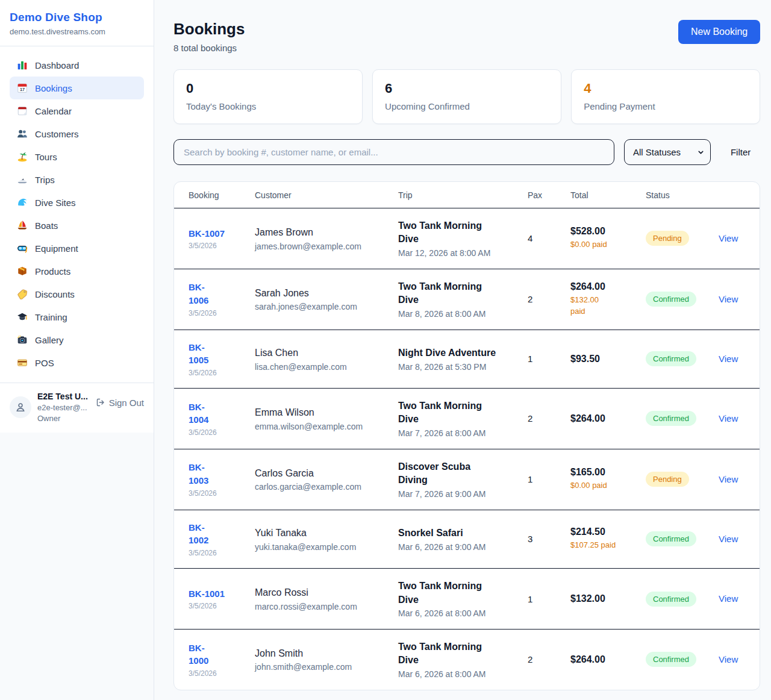  I want to click on booking-id-link: BK-1001, so click(207, 594).